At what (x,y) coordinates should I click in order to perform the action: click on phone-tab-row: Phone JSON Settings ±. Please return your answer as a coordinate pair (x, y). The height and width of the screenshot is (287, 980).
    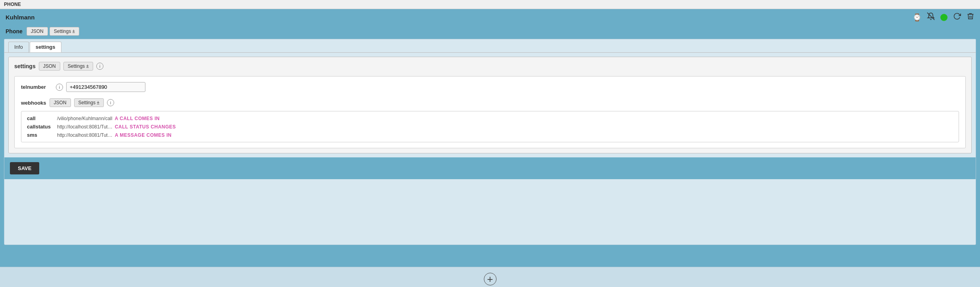
    Looking at the image, I should click on (490, 31).